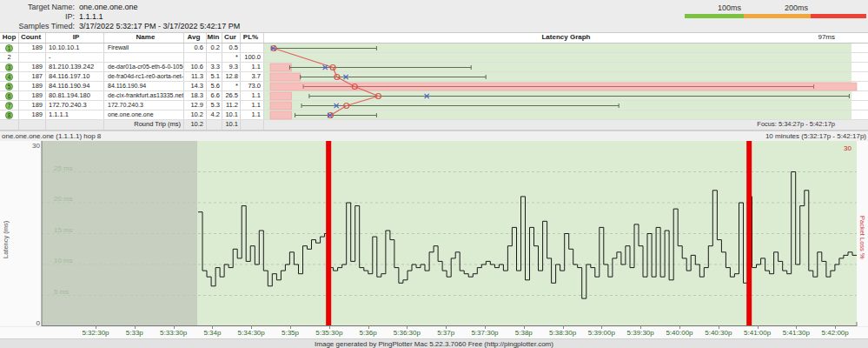 The image size is (868, 348). I want to click on latency-graph-header: Latency Graph 97ms, so click(567, 38).